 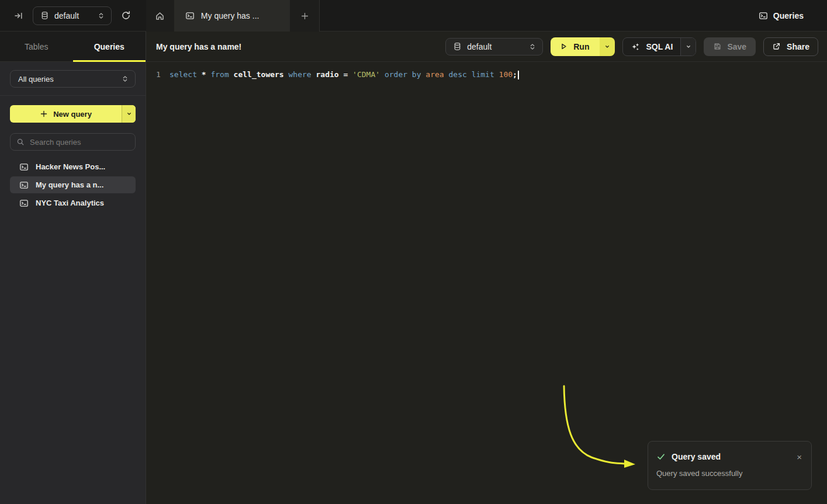 I want to click on editor-header: My query has a name! default, so click(x=486, y=47).